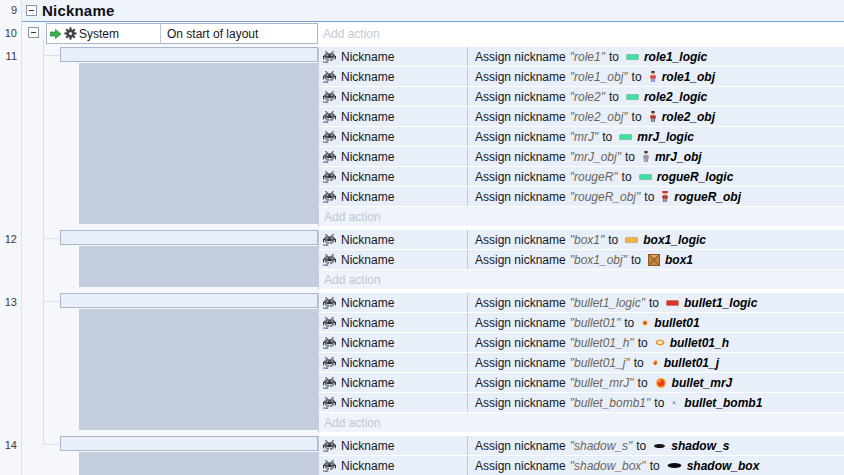 Image resolution: width=844 pixels, height=475 pixels. What do you see at coordinates (588, 97) in the screenshot?
I see `nickname-string: "role2"` at bounding box center [588, 97].